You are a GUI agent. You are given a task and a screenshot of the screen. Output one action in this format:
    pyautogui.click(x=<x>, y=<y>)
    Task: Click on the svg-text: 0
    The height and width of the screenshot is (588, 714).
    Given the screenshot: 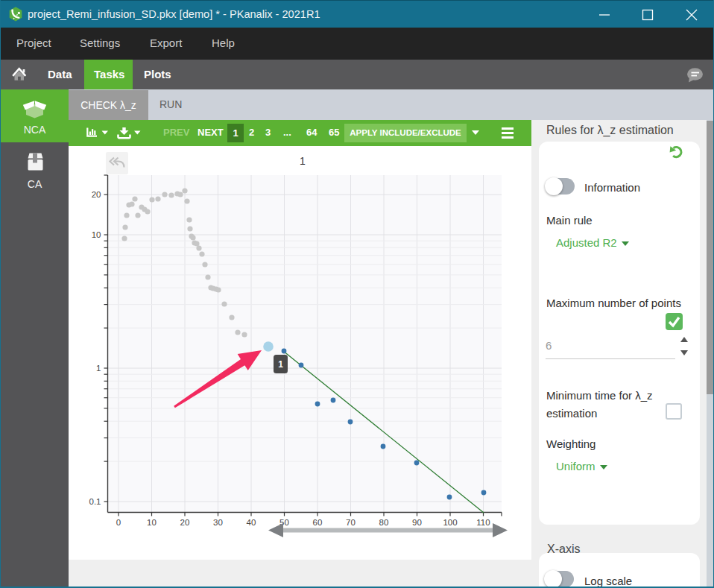 What is the action you would take?
    pyautogui.click(x=119, y=522)
    